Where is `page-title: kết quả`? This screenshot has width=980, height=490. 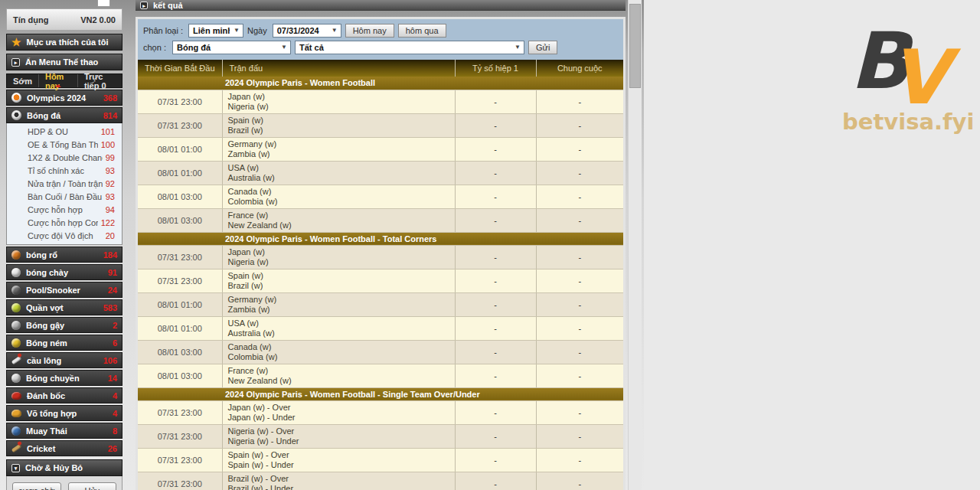
page-title: kết quả is located at coordinates (168, 5).